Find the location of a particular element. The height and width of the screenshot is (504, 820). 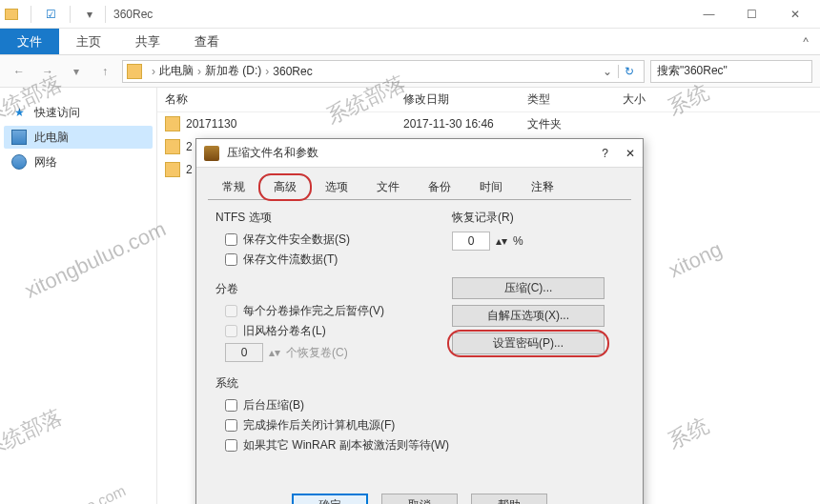

dtab-comment: 注释 is located at coordinates (543, 187).